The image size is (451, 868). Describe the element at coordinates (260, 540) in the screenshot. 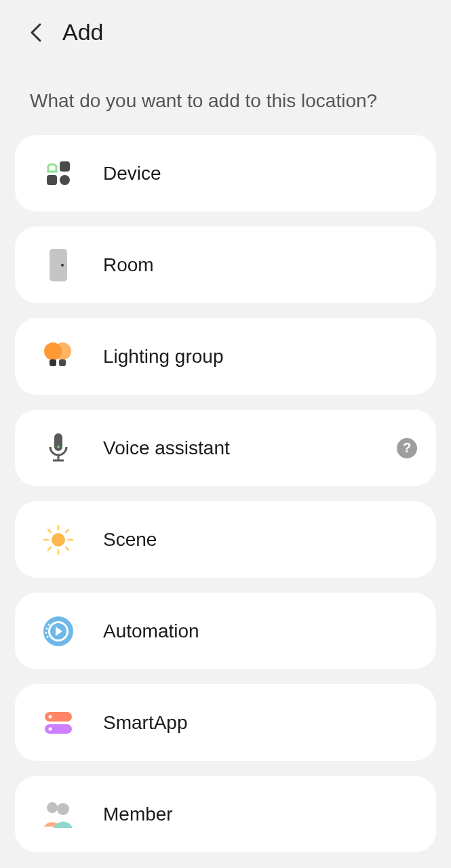

I see `option-label: Scene` at that location.